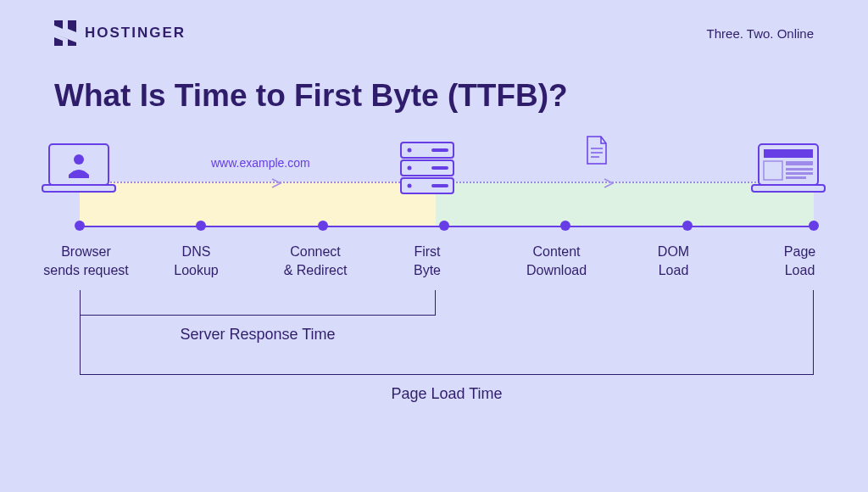 This screenshot has height=492, width=868. Describe the element at coordinates (65, 33) in the screenshot. I see `logo-mark-icon` at that location.